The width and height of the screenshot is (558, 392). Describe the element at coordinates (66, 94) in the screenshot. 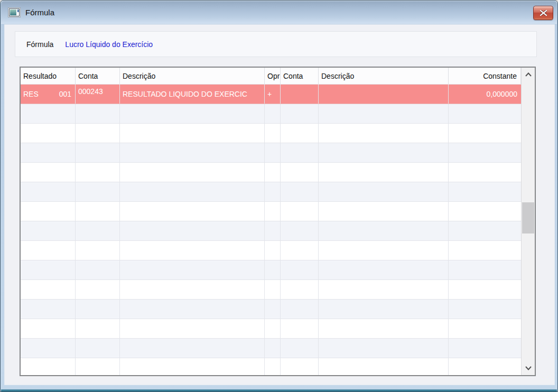

I see `resultado-sequence: 001` at that location.